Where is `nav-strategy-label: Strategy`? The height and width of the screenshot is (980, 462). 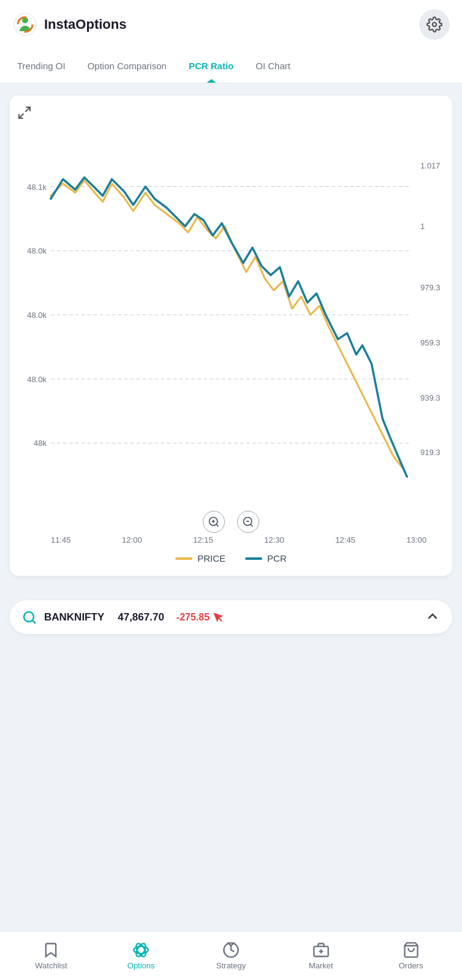
nav-strategy-label: Strategy is located at coordinates (231, 965).